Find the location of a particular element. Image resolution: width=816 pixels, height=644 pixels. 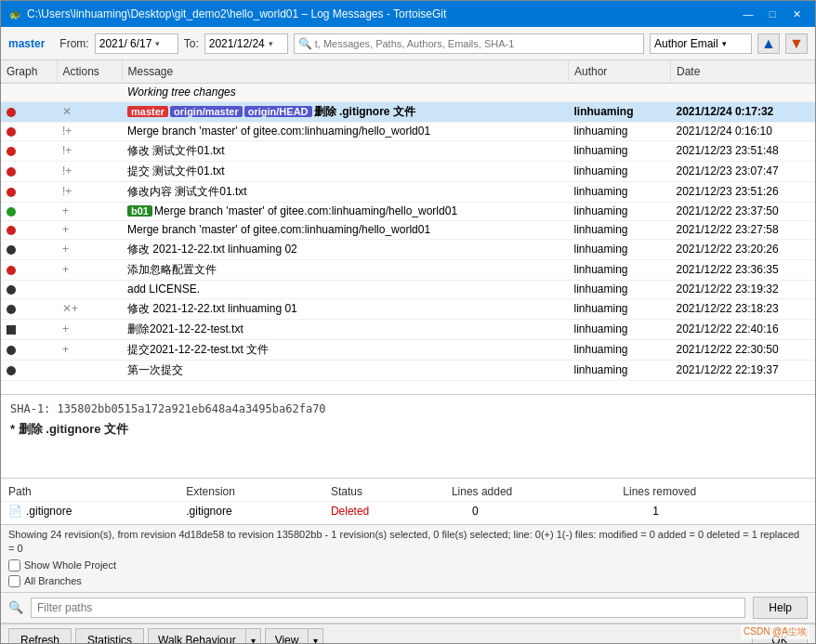

window-controls: — □ ✕ is located at coordinates (772, 14).